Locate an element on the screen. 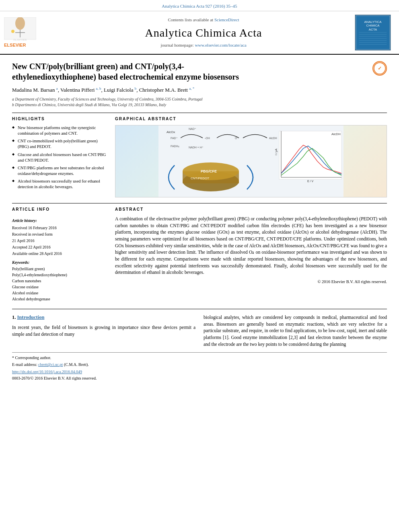 The image size is (399, 532). highlights-column: HIGHLIGHTS New biosensor platforms using… is located at coordinates (60, 157).